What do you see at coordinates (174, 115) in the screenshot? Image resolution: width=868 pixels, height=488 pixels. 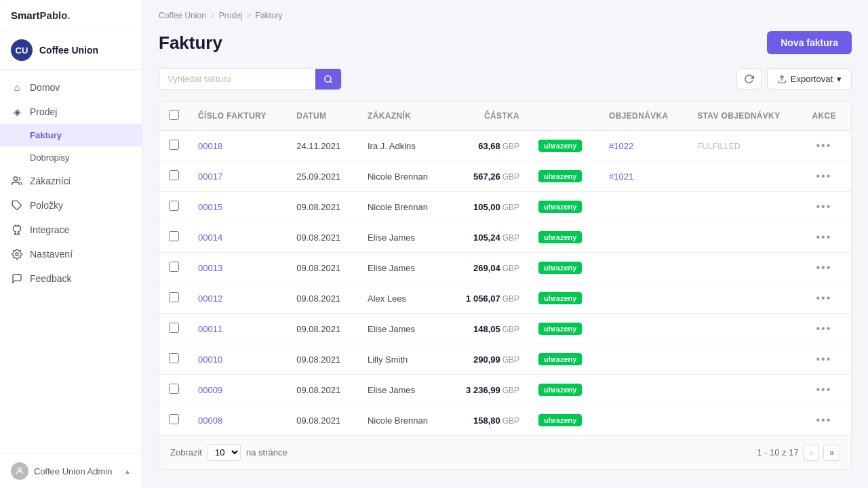 I see `select-all-checkbox` at bounding box center [174, 115].